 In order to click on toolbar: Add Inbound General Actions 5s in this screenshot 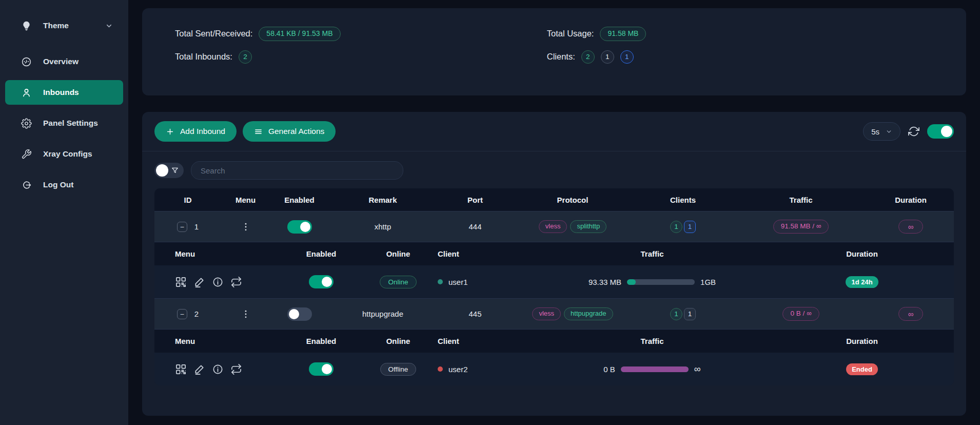, I will do `click(554, 131)`.